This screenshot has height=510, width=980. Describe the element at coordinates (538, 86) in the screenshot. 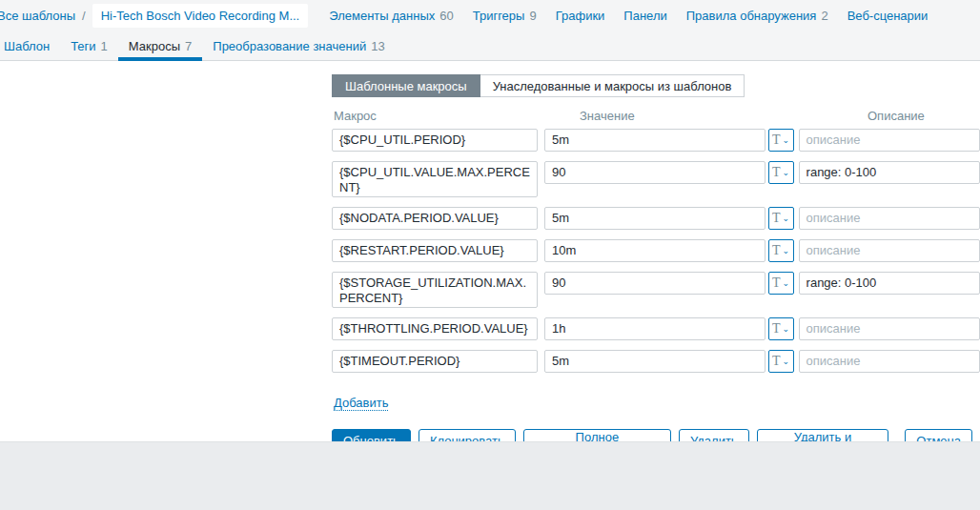

I see `macro-view-switch: Шаблонные макросы Унаследованные и макро…` at that location.